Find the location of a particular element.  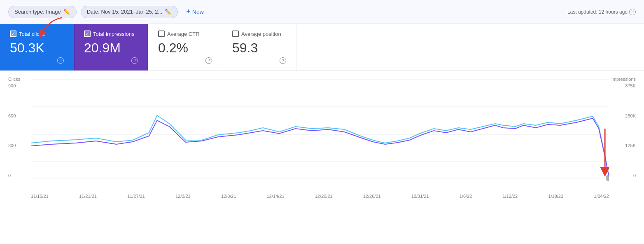

x-label-5: 12/14/21 is located at coordinates (276, 196).